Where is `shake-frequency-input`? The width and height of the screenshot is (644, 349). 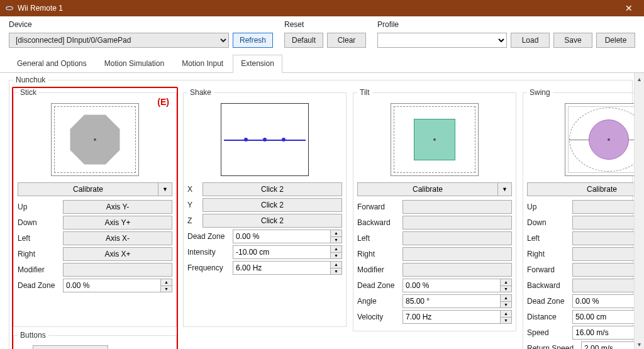
shake-frequency-input is located at coordinates (282, 268).